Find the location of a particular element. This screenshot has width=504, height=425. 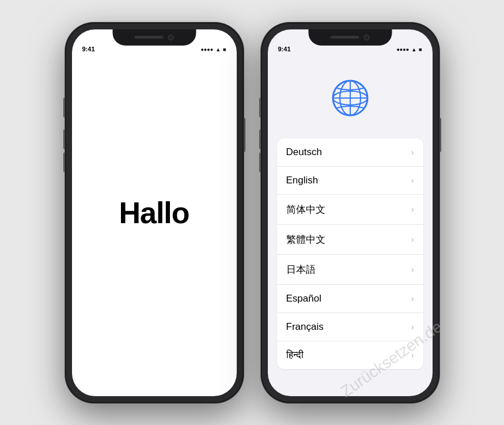

language-label-english: English is located at coordinates (302, 180).